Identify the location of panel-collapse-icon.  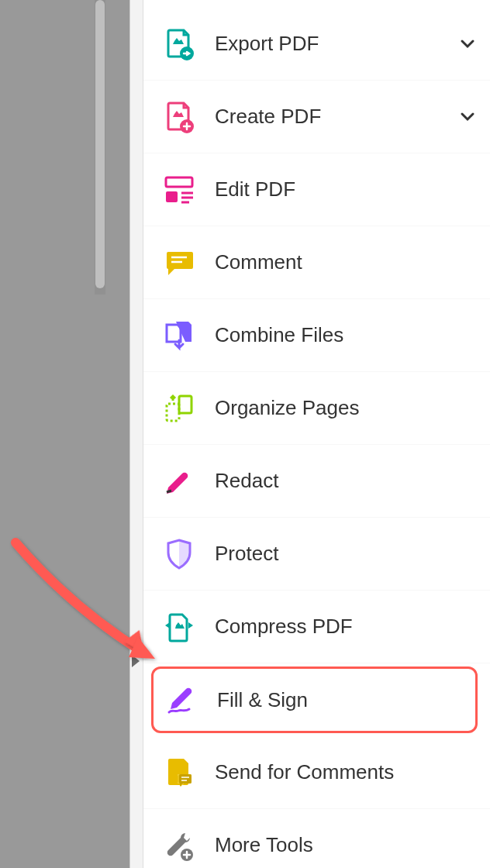
(136, 661).